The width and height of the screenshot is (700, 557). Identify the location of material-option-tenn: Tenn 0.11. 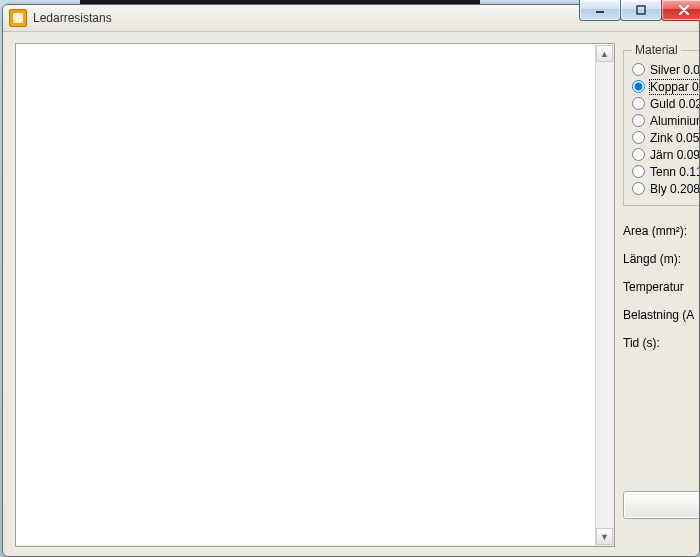
(666, 172).